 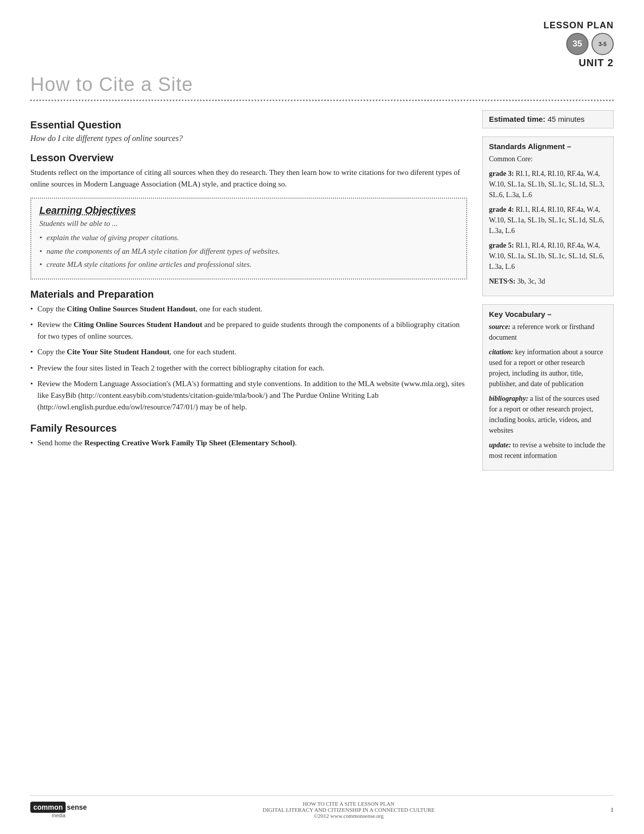 What do you see at coordinates (548, 119) in the screenshot?
I see `estimated-time-box: Estimated time: 45 minutes` at bounding box center [548, 119].